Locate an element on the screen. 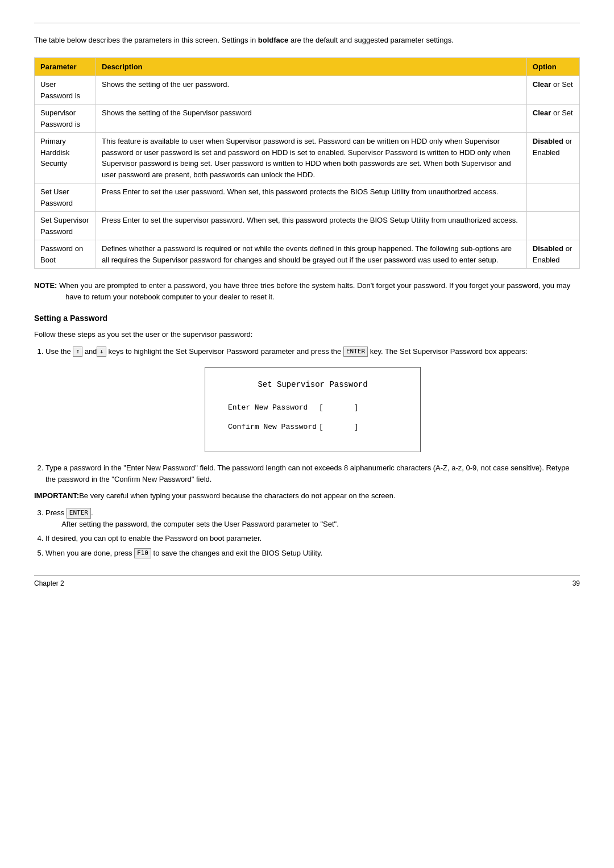 Image resolution: width=614 pixels, height=868 pixels. param-user-password-is: User Password is is located at coordinates (65, 90).